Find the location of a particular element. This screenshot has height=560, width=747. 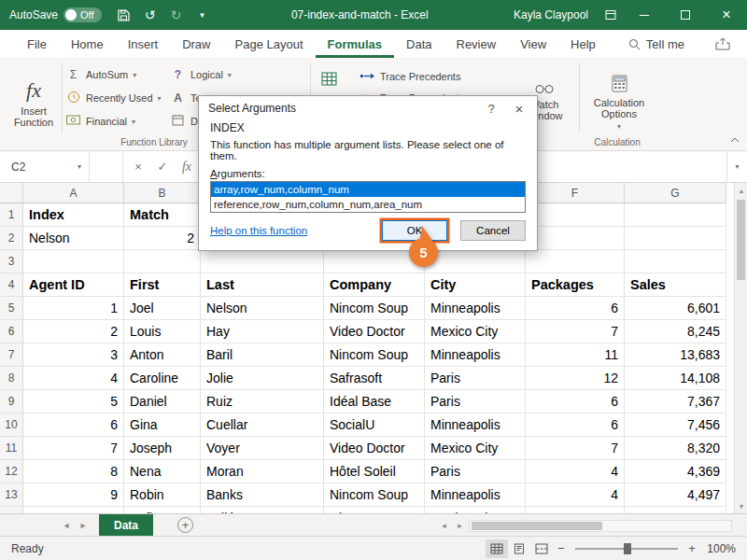

cell-B7: Anton is located at coordinates (162, 355).